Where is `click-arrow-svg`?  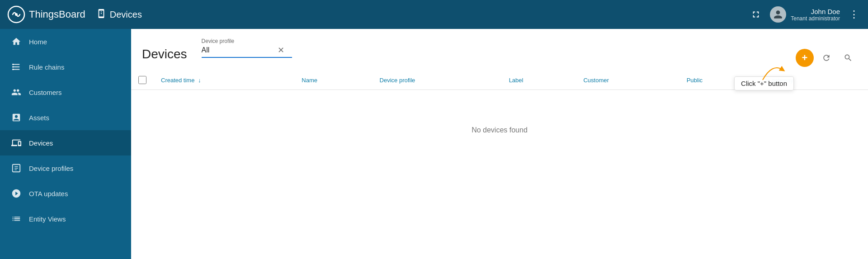
click-arrow-svg is located at coordinates (774, 71).